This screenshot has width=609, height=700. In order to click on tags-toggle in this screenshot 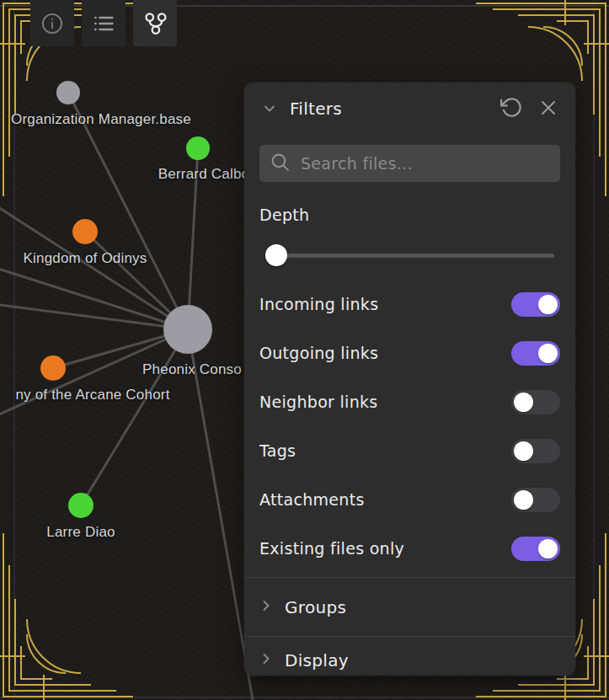, I will do `click(536, 452)`.